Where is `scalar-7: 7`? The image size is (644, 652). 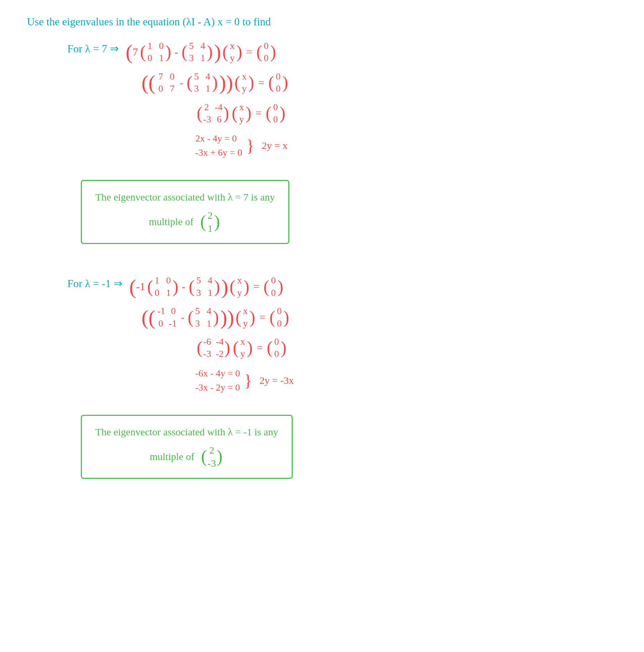
scalar-7: 7 is located at coordinates (135, 52).